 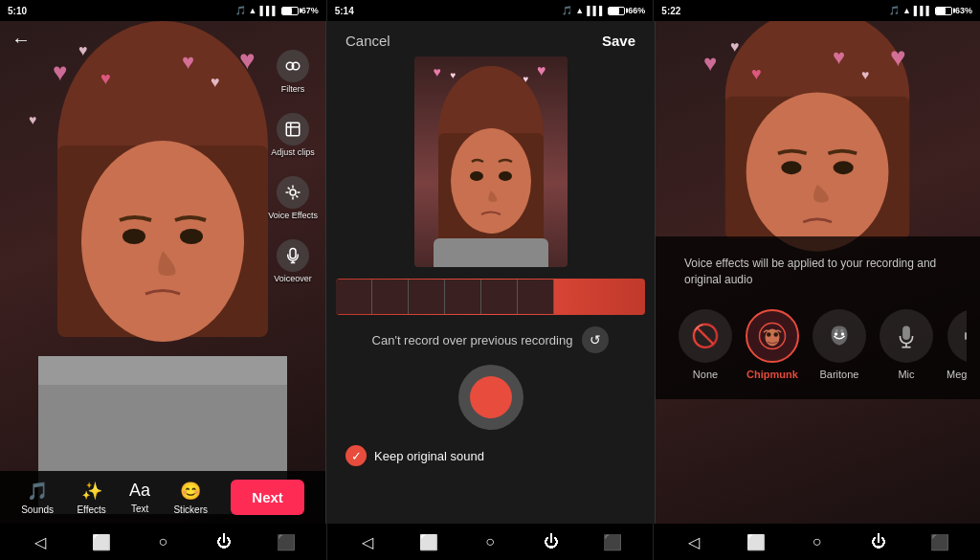 What do you see at coordinates (944, 11) in the screenshot?
I see `battery-right` at bounding box center [944, 11].